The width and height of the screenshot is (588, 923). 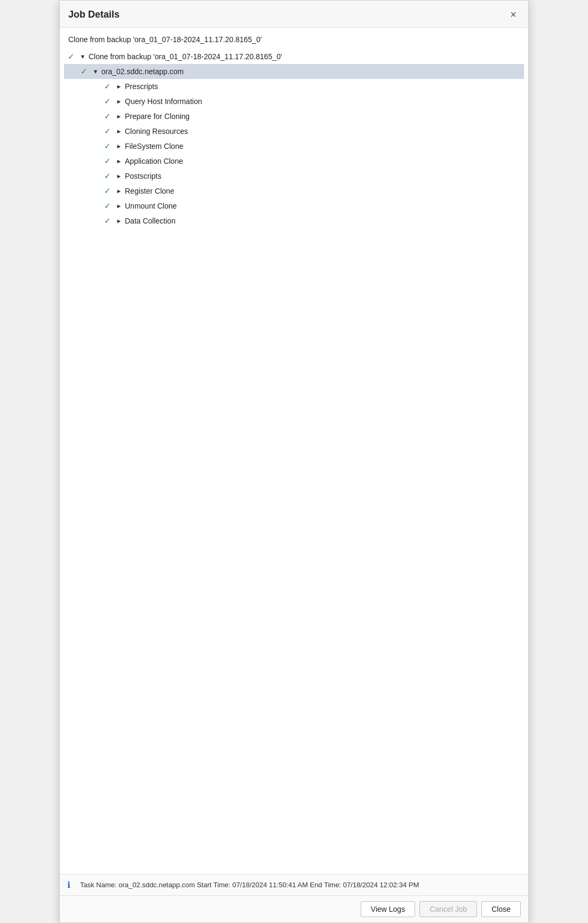 What do you see at coordinates (448, 909) in the screenshot?
I see `cancel-job-button: Cancel Job` at bounding box center [448, 909].